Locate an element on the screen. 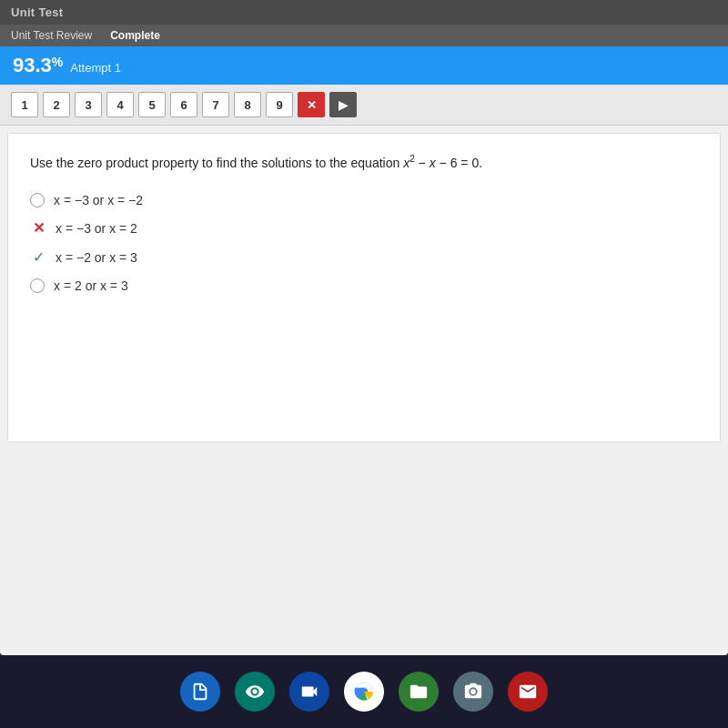  option-a-indicator is located at coordinates (37, 200).